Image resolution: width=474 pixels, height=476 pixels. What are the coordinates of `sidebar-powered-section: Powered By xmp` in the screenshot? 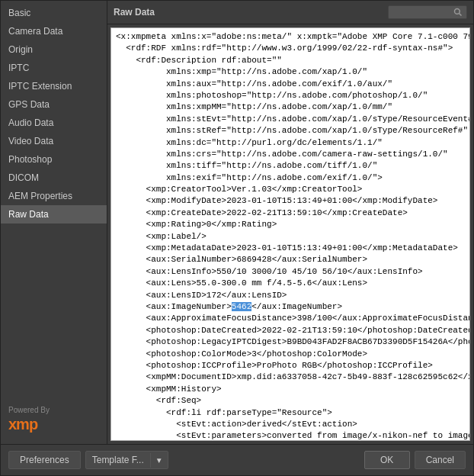 It's located at (53, 420).